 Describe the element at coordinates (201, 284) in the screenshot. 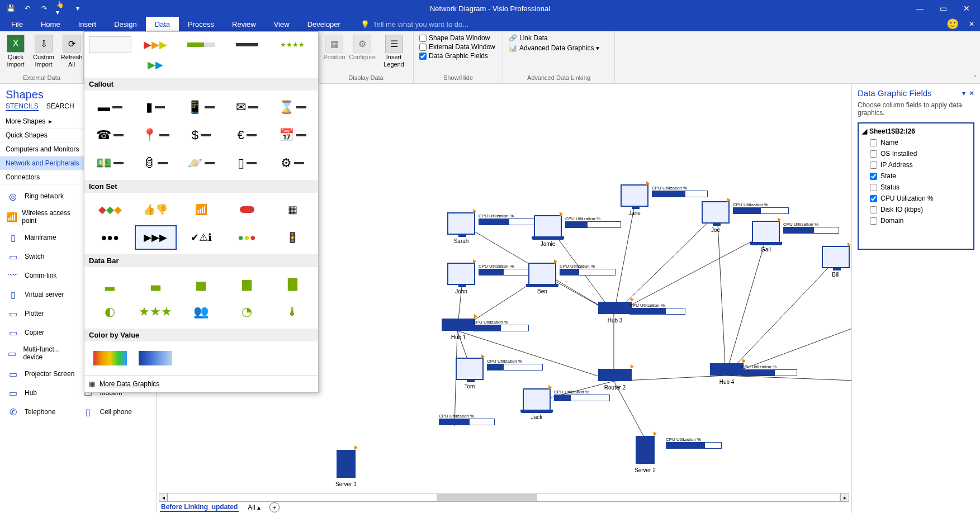

I see `gallery-tile-bar3: ▅` at that location.